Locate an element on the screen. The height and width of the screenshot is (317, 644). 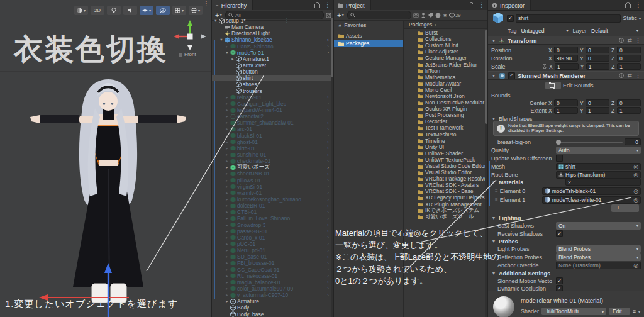
help-icon is located at coordinates (621, 75).